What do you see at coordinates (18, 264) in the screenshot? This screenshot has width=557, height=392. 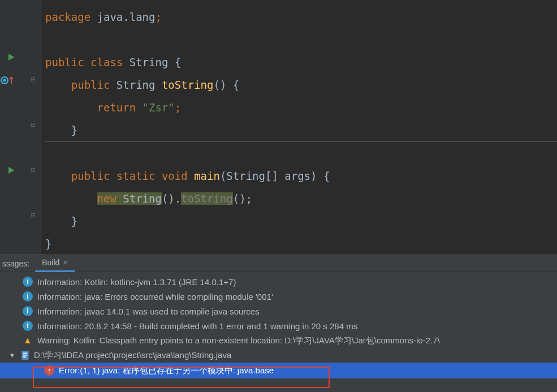 I see `messages-label: ssages:` at bounding box center [18, 264].